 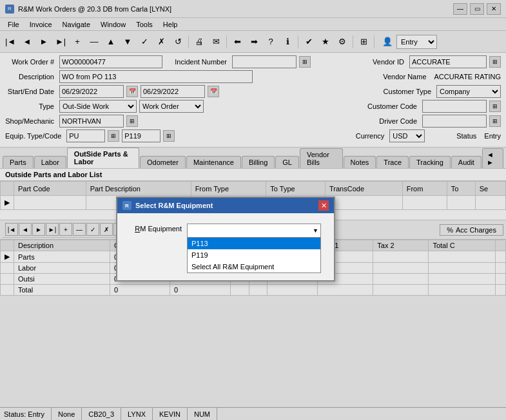 What do you see at coordinates (316, 231) in the screenshot?
I see `dropdown-arrow-icon: ▼` at bounding box center [316, 231].